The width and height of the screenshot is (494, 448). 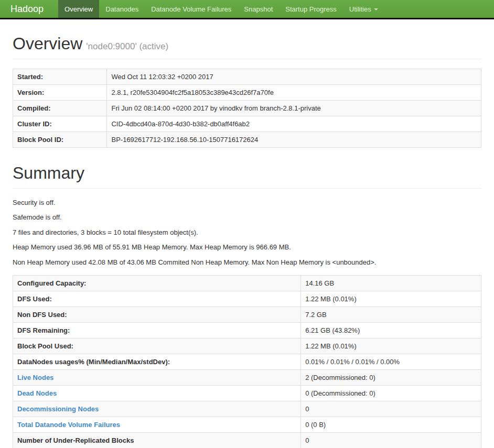 I want to click on summary-paragraph: Non Heap Memory used 42.08 MB of 43.06 M…, so click(x=247, y=263).